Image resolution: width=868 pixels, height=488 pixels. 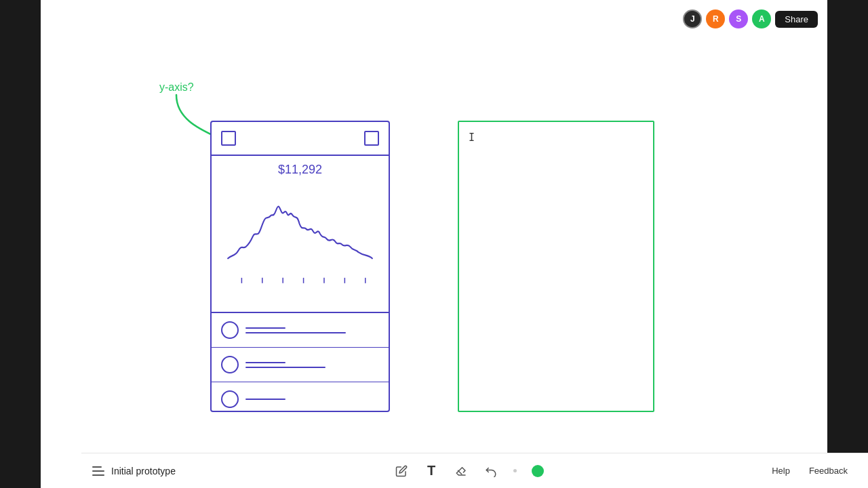 I want to click on feedback-button: Feedback, so click(x=829, y=470).